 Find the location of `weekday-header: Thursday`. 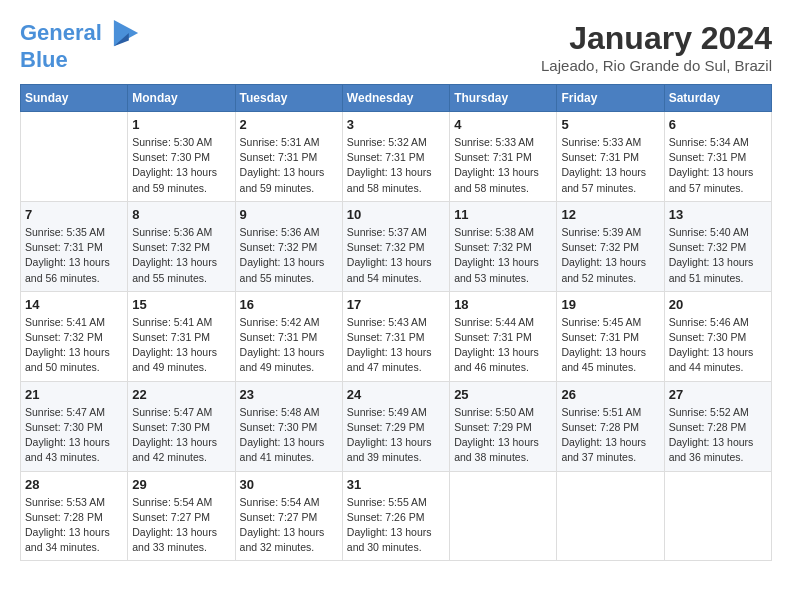

weekday-header: Thursday is located at coordinates (504, 98).